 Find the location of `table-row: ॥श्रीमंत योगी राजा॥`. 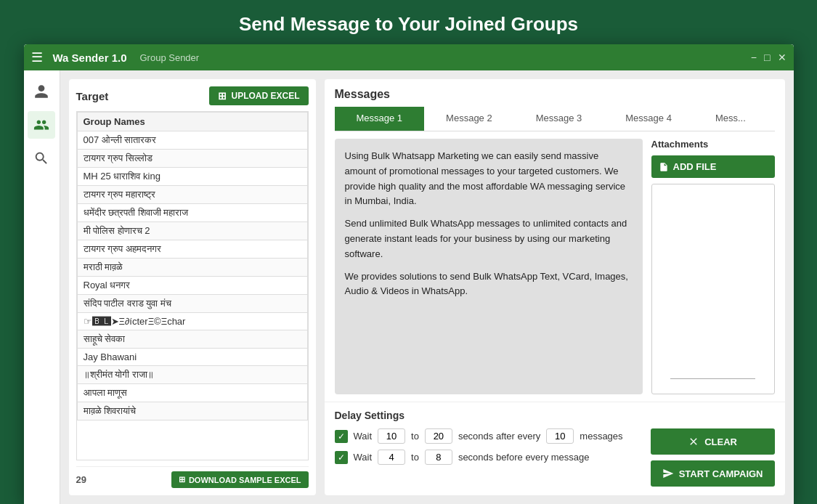

table-row: ॥श्रीमंत योगी राजा॥ is located at coordinates (192, 375).